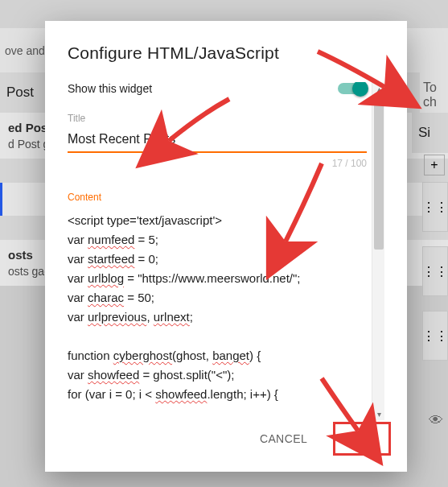  I want to click on dialog-actions: CANCEL SAVE, so click(320, 439).